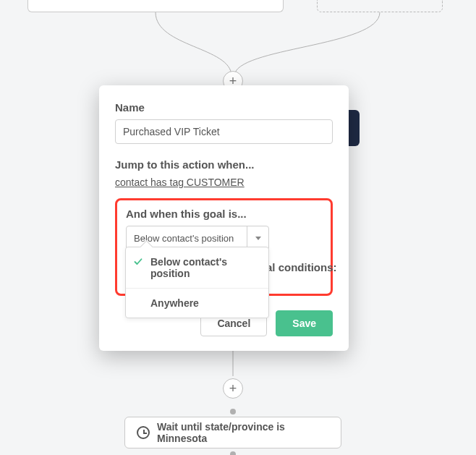  What do you see at coordinates (179, 182) in the screenshot?
I see `condition-link: contact has tag CUSTOMER` at bounding box center [179, 182].